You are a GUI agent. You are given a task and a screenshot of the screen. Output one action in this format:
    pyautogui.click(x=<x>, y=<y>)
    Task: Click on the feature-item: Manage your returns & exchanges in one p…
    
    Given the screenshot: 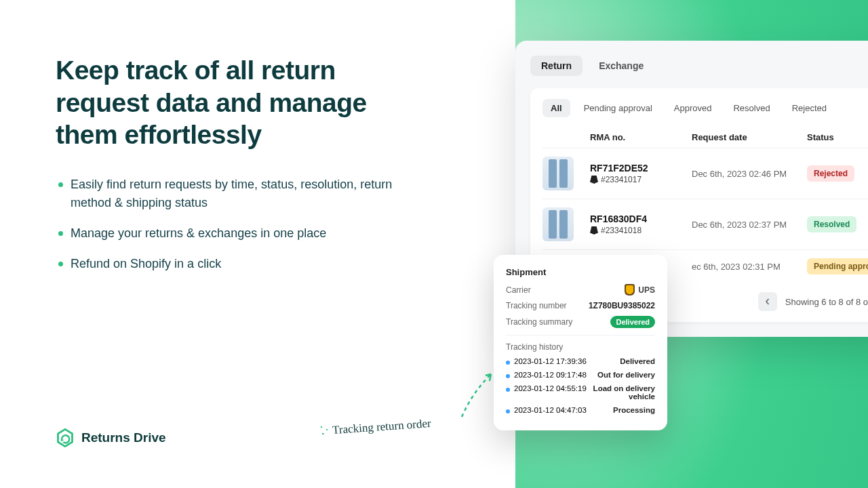 What is the action you would take?
    pyautogui.click(x=245, y=233)
    